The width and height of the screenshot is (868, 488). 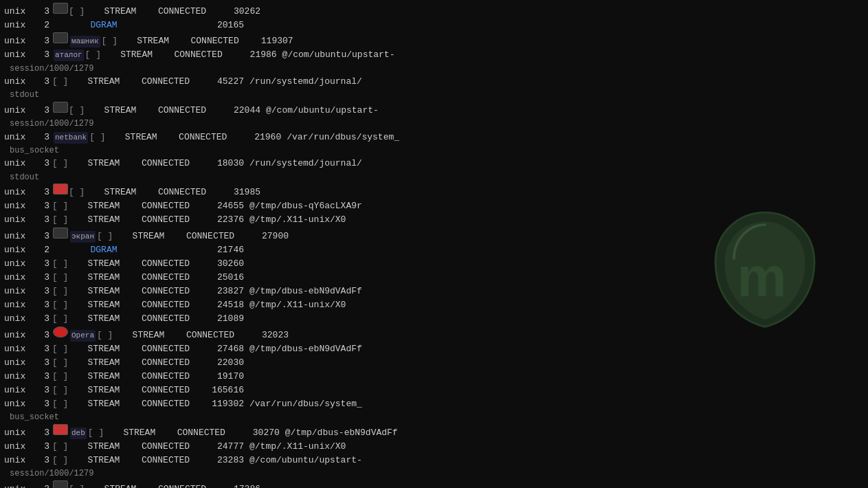 I want to click on inode: 27468, so click(x=225, y=349).